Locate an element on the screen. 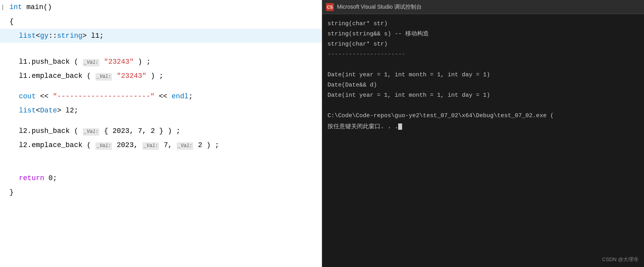 The height and width of the screenshot is (267, 644). code-token: ; is located at coordinates (191, 96).